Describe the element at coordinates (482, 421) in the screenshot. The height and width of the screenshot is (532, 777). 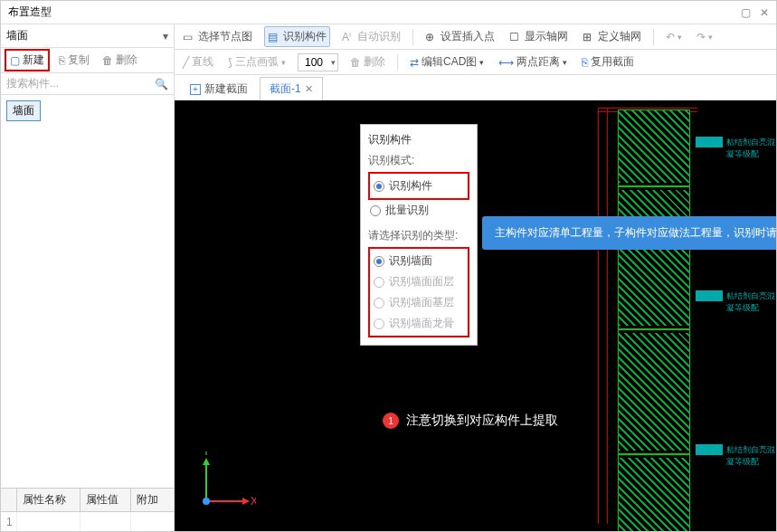
I see `callout-text: 注意切换到对应构件上提取` at that location.